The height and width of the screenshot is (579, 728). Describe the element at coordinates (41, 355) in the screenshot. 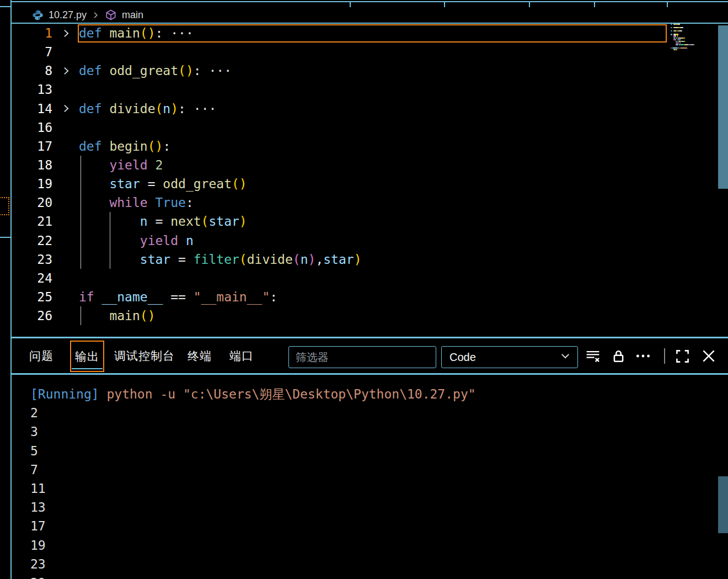

I see `panel-tab-problems: 问题` at that location.